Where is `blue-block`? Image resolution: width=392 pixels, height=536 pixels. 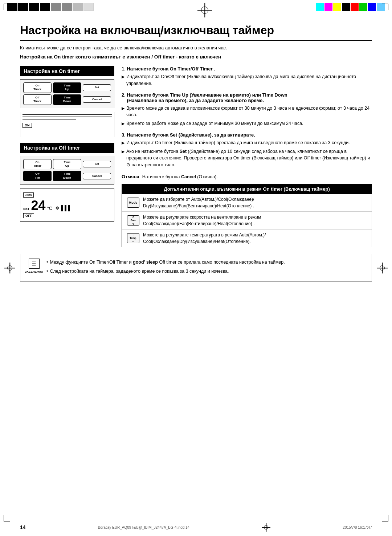
blue-block is located at coordinates (372, 7).